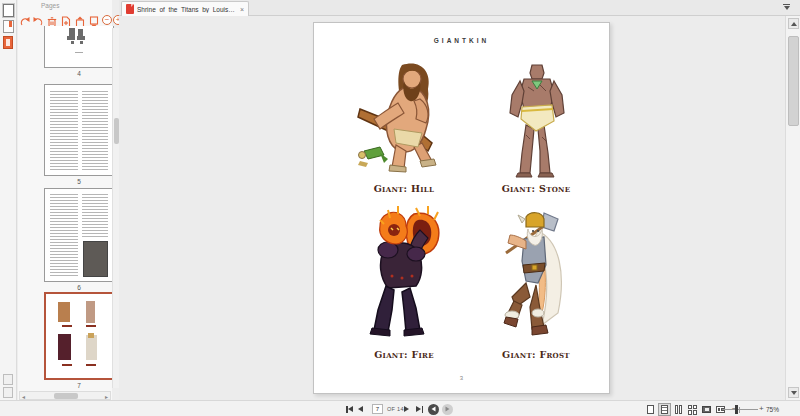 The width and height of the screenshot is (800, 416). What do you see at coordinates (536, 188) in the screenshot?
I see `figure-label: Giant: Stone` at bounding box center [536, 188].